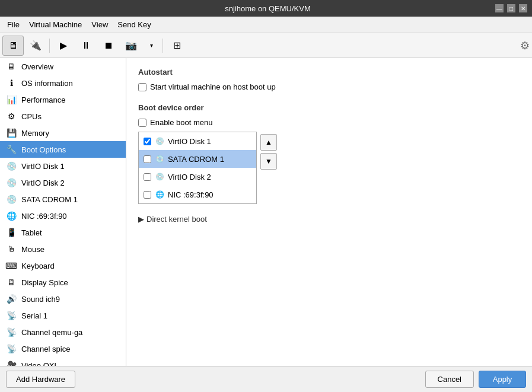 The height and width of the screenshot is (392, 532). Describe the element at coordinates (36, 46) in the screenshot. I see `usb-btn: 🔌` at that location.